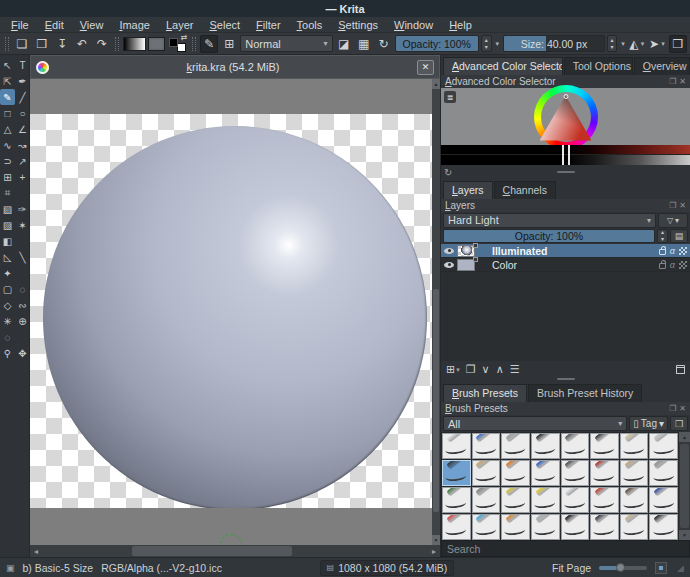 This screenshot has height=577, width=690. What do you see at coordinates (235, 551) in the screenshot?
I see `canvas-horizontal-scrollbar: ◂ ▸` at bounding box center [235, 551].